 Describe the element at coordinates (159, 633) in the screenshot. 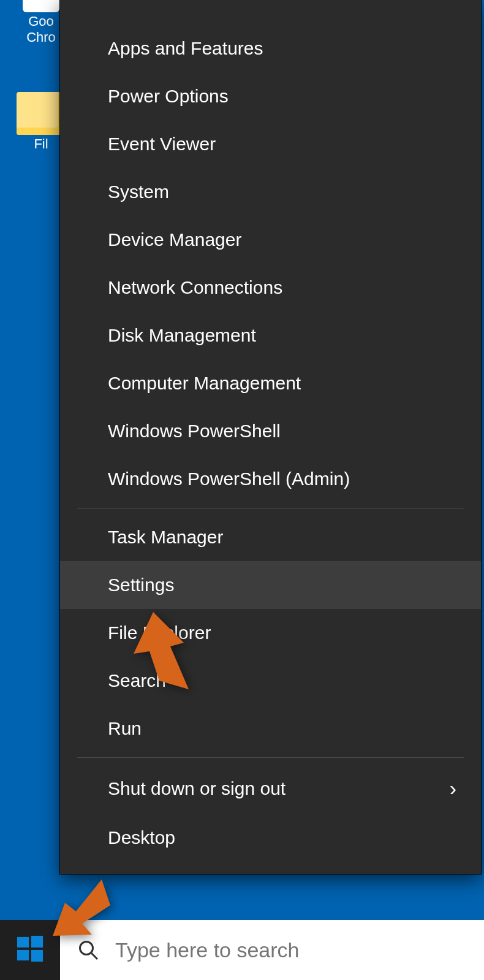

I see `menu-item-label: File Explorer` at that location.